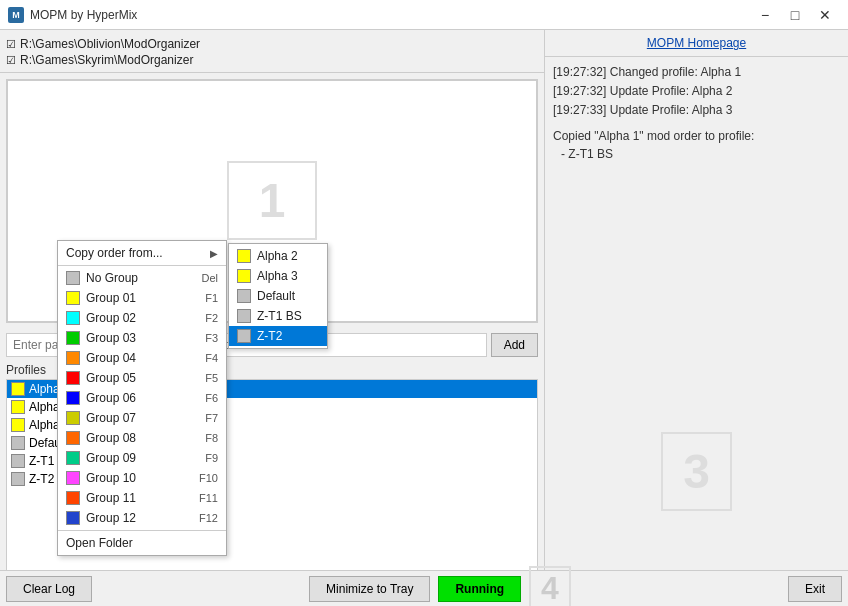 Image resolution: width=848 pixels, height=606 pixels. I want to click on submenu-arrow: ▶, so click(214, 254).